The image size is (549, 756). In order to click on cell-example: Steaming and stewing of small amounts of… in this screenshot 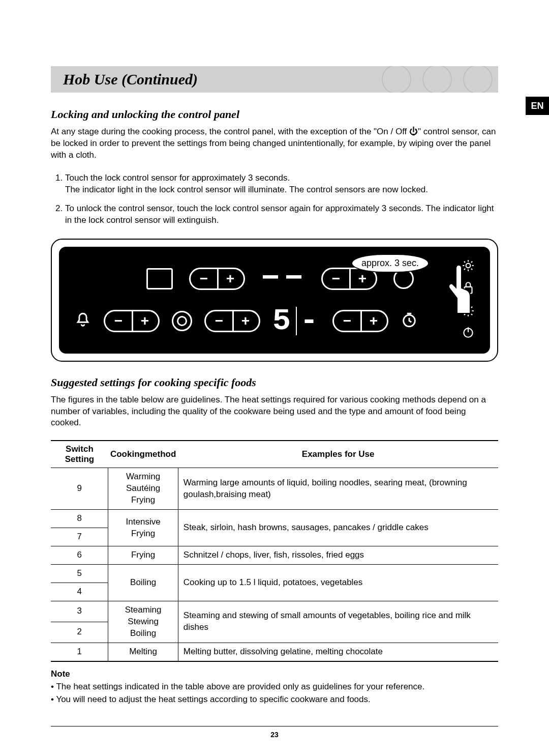, I will do `click(338, 622)`.